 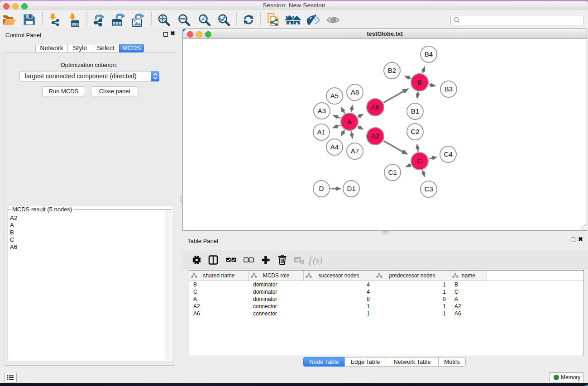 What do you see at coordinates (321, 188) in the screenshot?
I see `svg-text: D` at bounding box center [321, 188].